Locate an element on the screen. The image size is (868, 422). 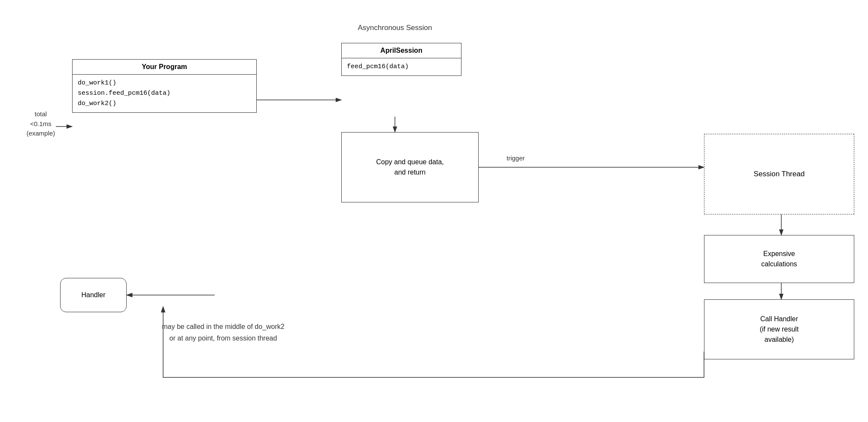
handler-box: Handler is located at coordinates (94, 295).